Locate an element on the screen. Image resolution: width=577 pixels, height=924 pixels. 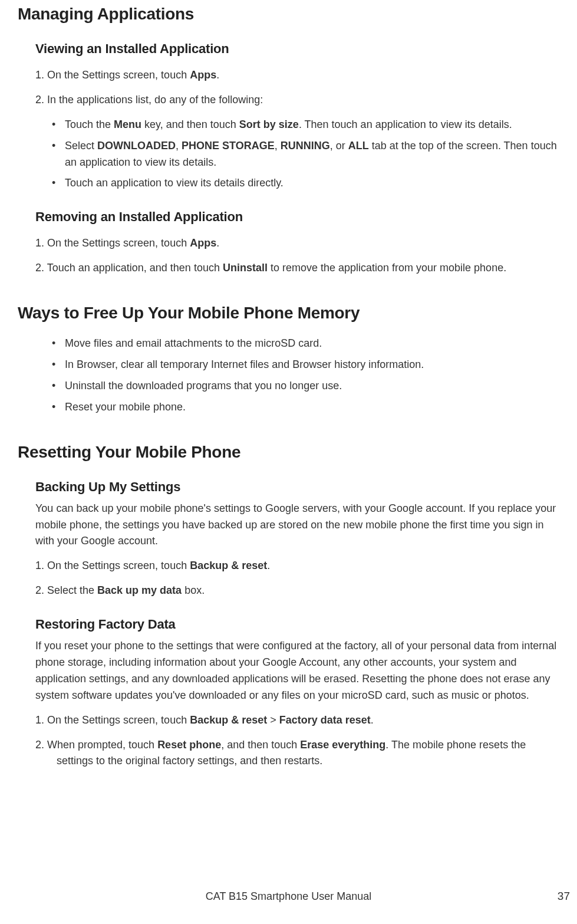
step-text: > is located at coordinates (273, 720).